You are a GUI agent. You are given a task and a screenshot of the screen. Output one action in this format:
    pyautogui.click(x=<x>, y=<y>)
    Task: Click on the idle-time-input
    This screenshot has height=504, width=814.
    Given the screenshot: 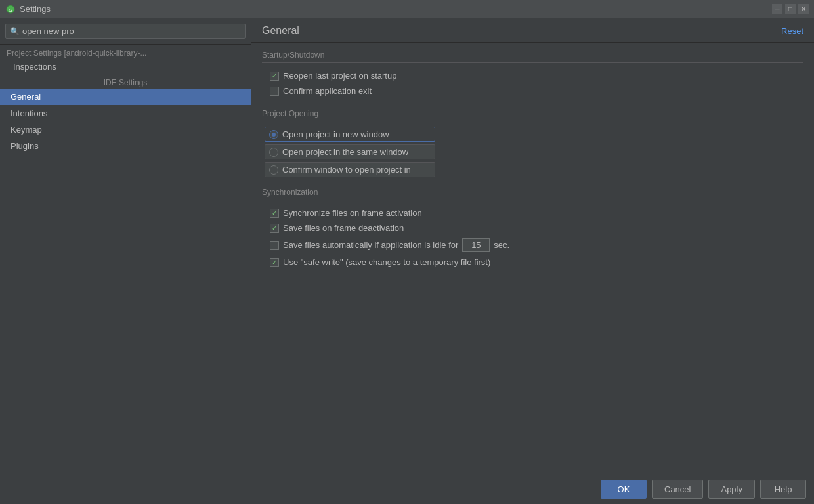 What is the action you would take?
    pyautogui.click(x=476, y=245)
    